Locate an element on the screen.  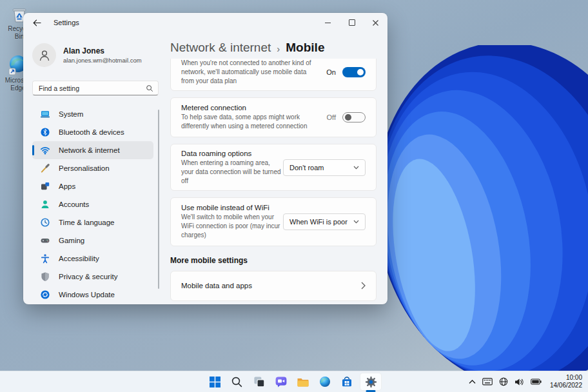
sidebar-item-label: Privacy & security is located at coordinates (88, 277).